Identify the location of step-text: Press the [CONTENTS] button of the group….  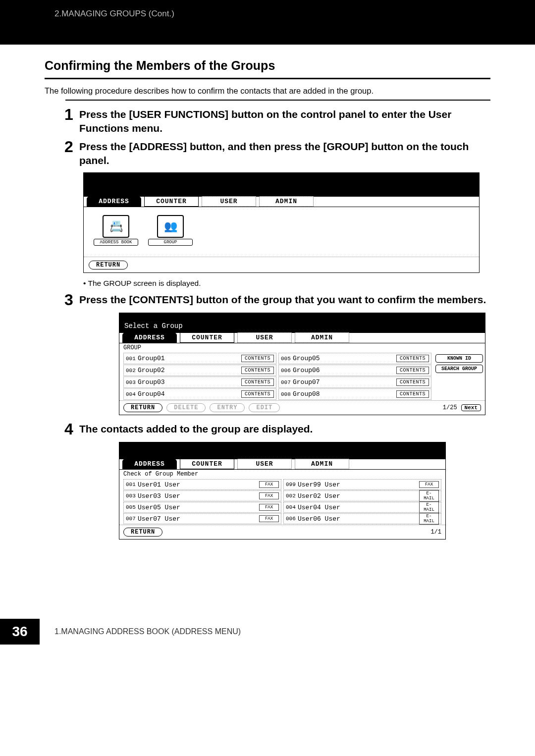
(282, 300).